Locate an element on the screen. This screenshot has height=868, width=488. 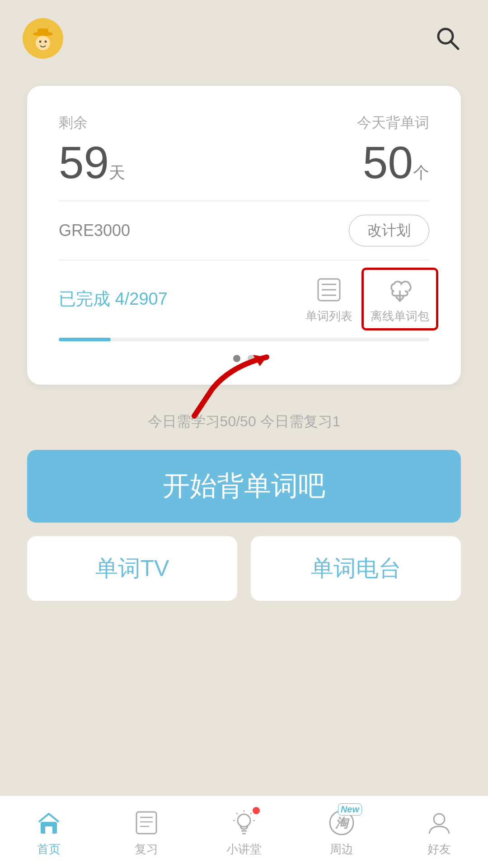
bottom-nav: 首页 复习 is located at coordinates (244, 832).